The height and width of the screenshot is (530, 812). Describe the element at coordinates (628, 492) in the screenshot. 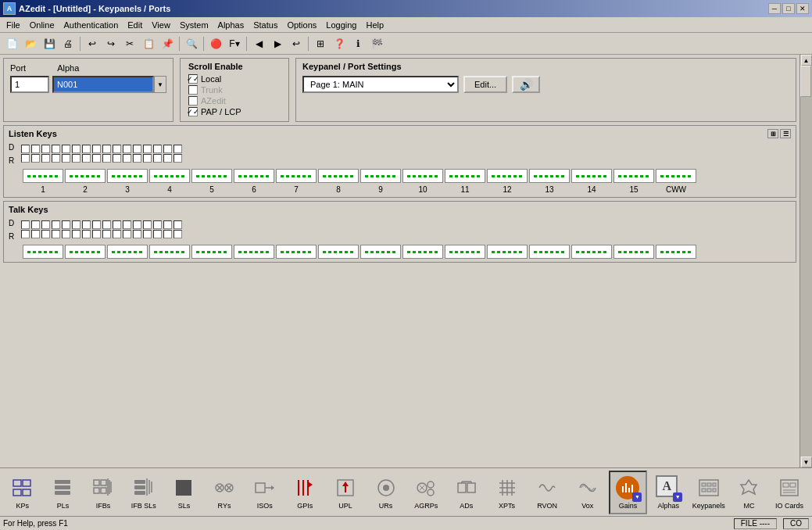

I see `tool-gains: ▼ Gains` at that location.